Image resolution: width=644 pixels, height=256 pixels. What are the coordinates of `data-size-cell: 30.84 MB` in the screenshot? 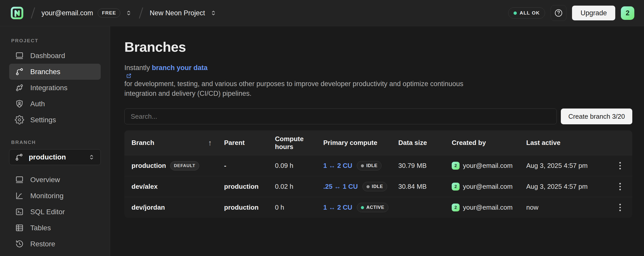 It's located at (425, 186).